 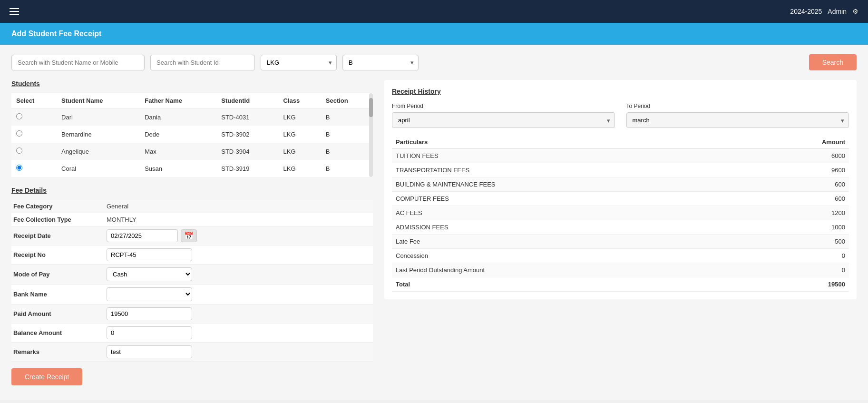 I want to click on fee-label: Fee Category, so click(x=59, y=206).